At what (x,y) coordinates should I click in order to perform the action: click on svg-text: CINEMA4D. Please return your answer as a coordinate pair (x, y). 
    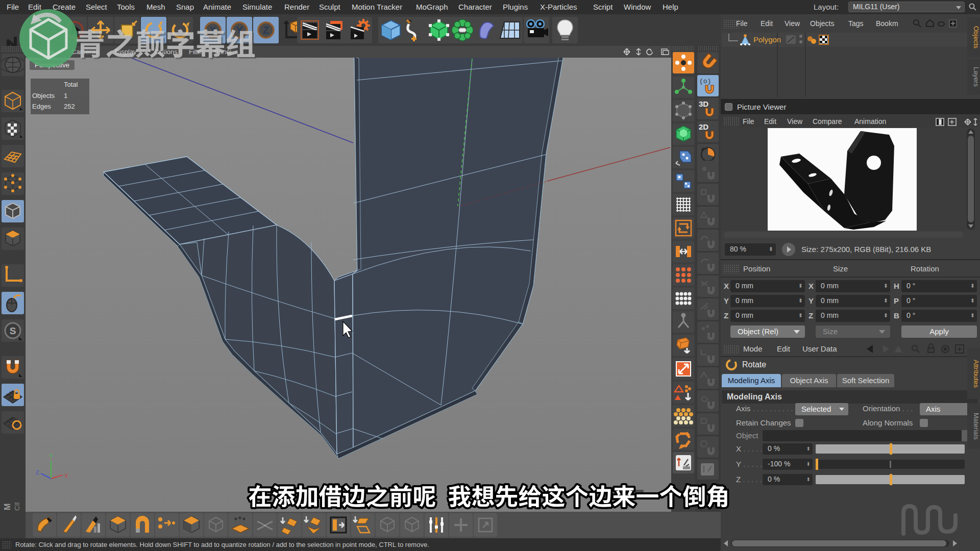
    Looking at the image, I should click on (17, 507).